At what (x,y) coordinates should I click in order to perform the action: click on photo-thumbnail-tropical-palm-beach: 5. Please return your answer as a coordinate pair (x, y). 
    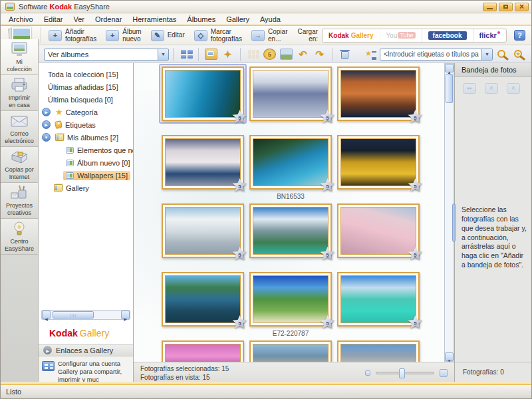
    Looking at the image, I should click on (203, 94).